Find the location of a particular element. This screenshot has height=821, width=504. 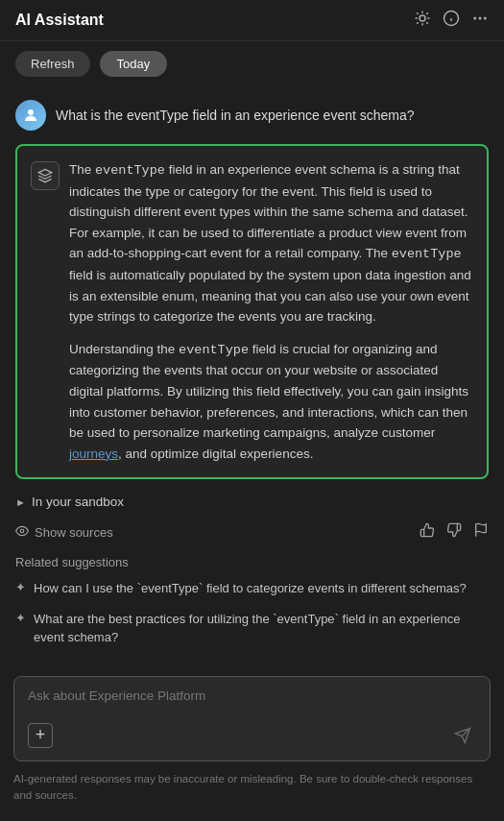

eye-icon is located at coordinates (22, 532).